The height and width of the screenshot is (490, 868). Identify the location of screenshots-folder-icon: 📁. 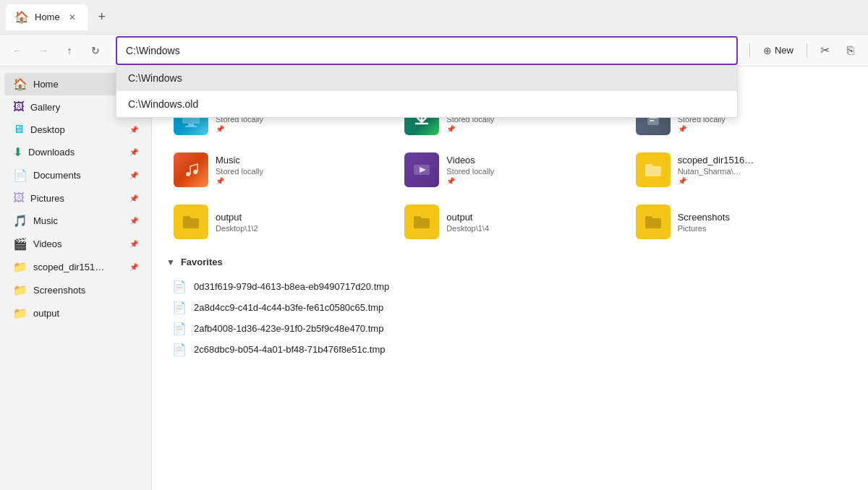
(20, 291).